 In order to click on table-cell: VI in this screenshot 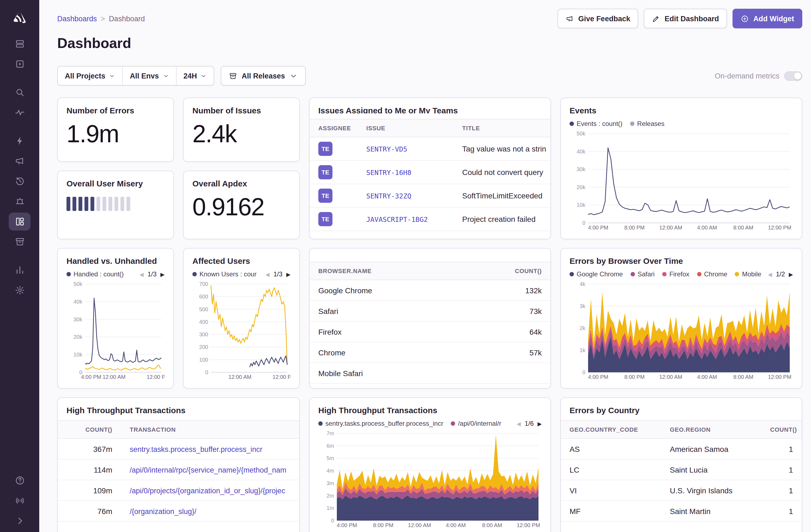, I will do `click(611, 490)`.